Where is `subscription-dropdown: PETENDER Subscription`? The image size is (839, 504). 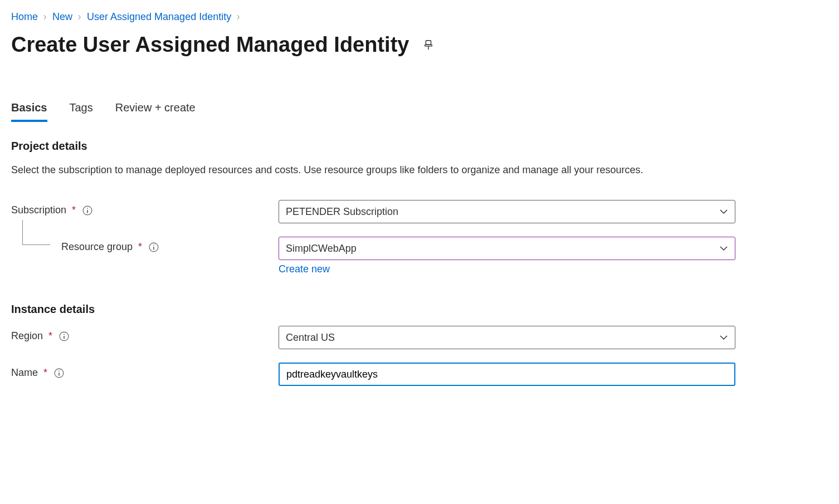
subscription-dropdown: PETENDER Subscription is located at coordinates (507, 212).